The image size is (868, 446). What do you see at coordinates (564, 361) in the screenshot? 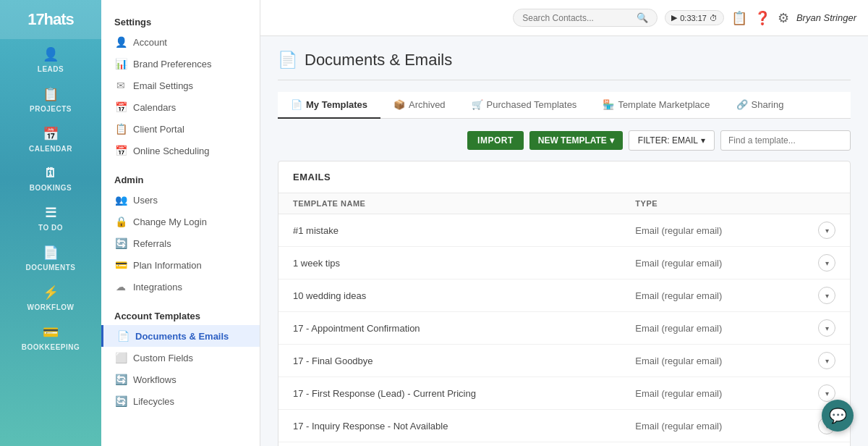
I see `table-row: 17 - Final Goodbye Email (regular email)…` at bounding box center [564, 361].